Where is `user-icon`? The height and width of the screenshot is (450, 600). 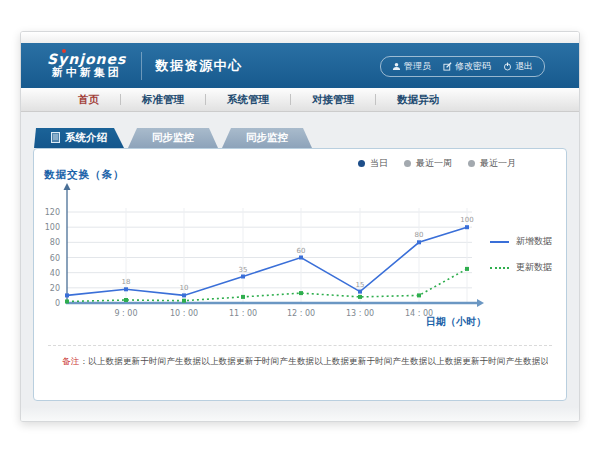
user-icon is located at coordinates (396, 66).